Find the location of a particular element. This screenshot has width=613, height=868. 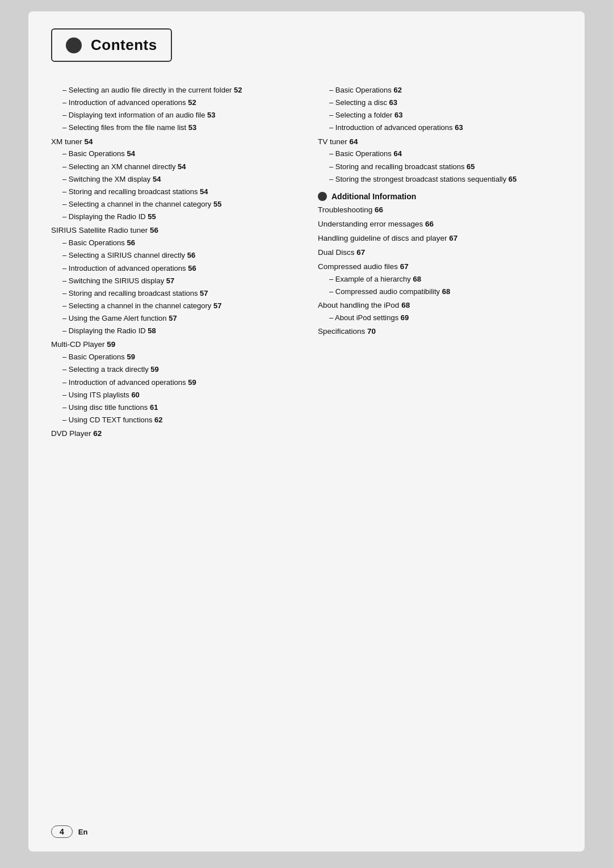

list-item: – Introduction of advanced operations 63 is located at coordinates (440, 128).